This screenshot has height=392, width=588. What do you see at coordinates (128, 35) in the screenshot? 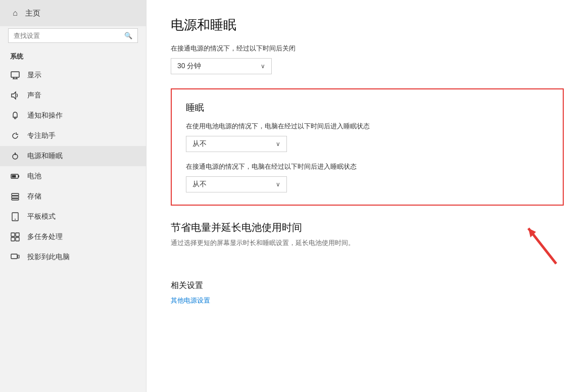
I see `search-icon` at bounding box center [128, 35].